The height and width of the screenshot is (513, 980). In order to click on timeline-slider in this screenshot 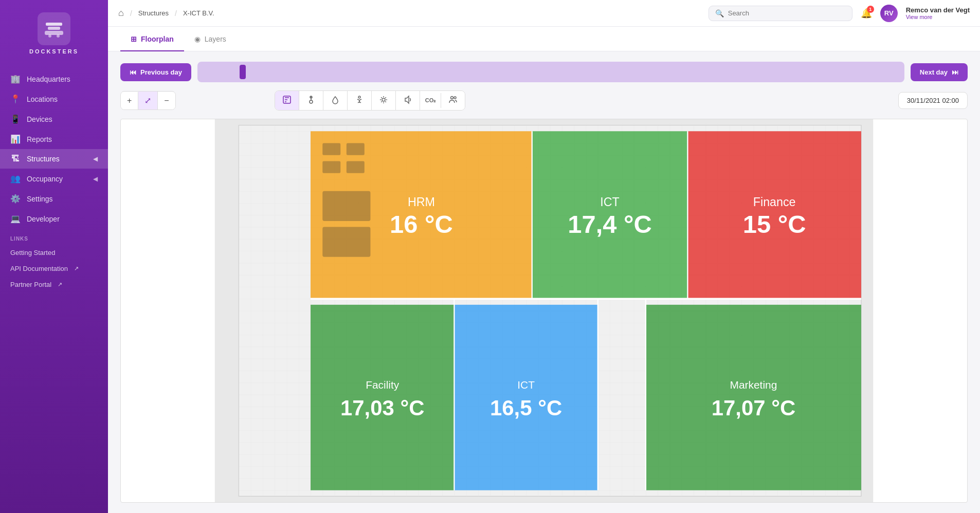, I will do `click(551, 72)`.